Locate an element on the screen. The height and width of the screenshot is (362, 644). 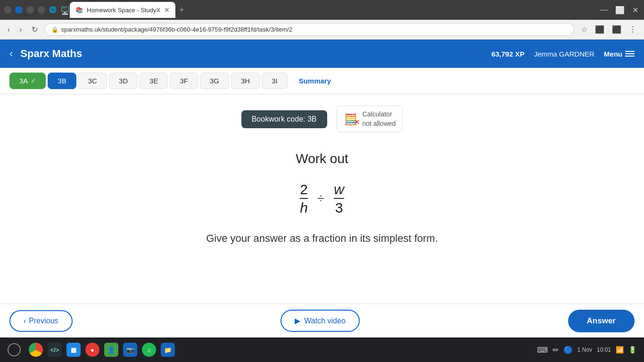
taskbar-circle-icon is located at coordinates (14, 350).